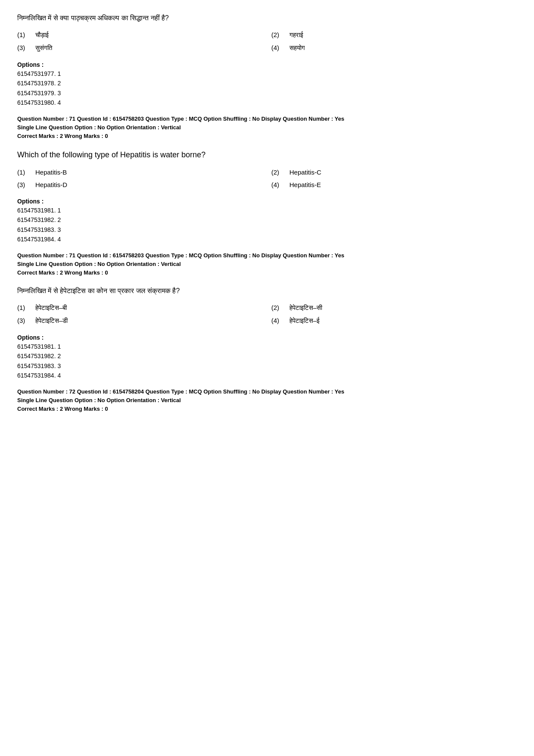 This screenshot has width=534, height=756. What do you see at coordinates (267, 356) in the screenshot?
I see `option-code-2-q71hi: 61547531982. 2` at bounding box center [267, 356].